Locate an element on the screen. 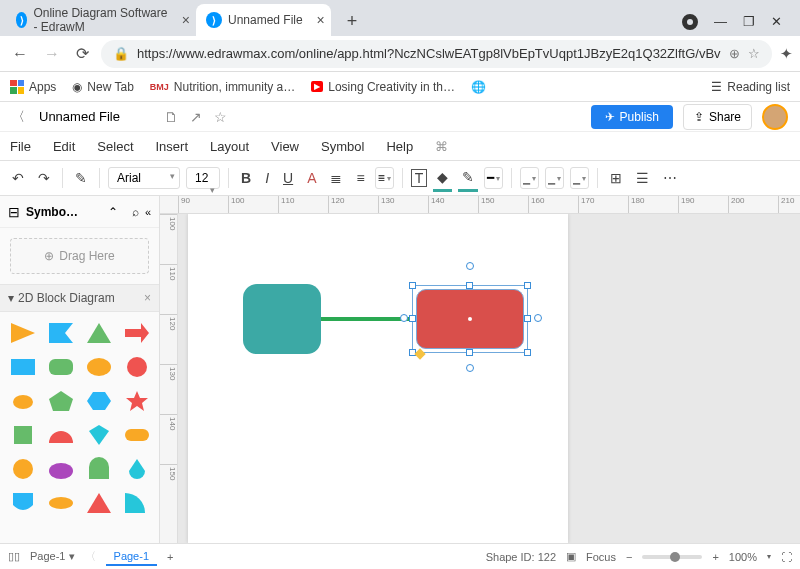 The width and height of the screenshot is (800, 569). page-tab: Page-1 is located at coordinates (132, 557).